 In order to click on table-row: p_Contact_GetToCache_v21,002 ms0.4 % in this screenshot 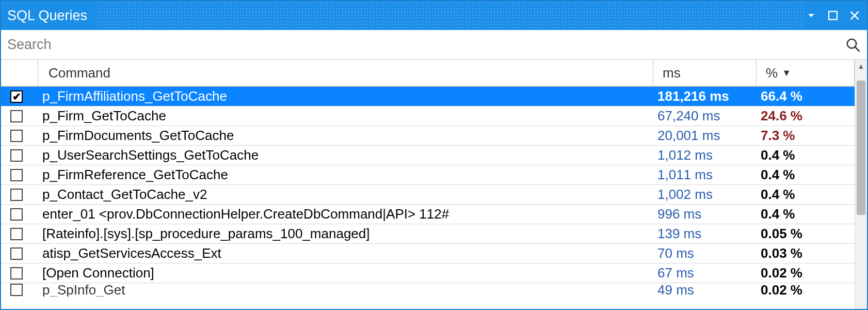, I will do `click(428, 195)`.